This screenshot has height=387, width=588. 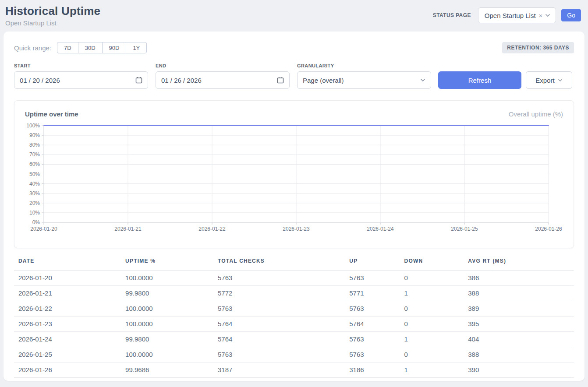 I want to click on table-cell: 2026-01-20, so click(x=67, y=278).